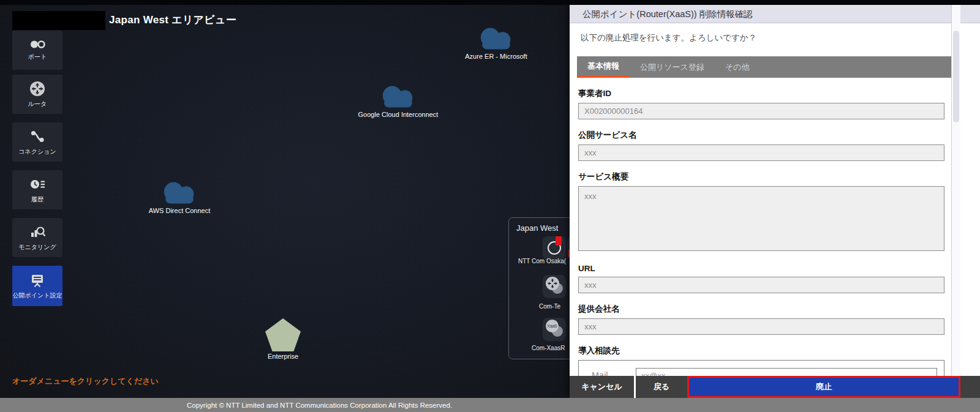  What do you see at coordinates (761, 327) in the screenshot?
I see `provider-company-input` at bounding box center [761, 327].